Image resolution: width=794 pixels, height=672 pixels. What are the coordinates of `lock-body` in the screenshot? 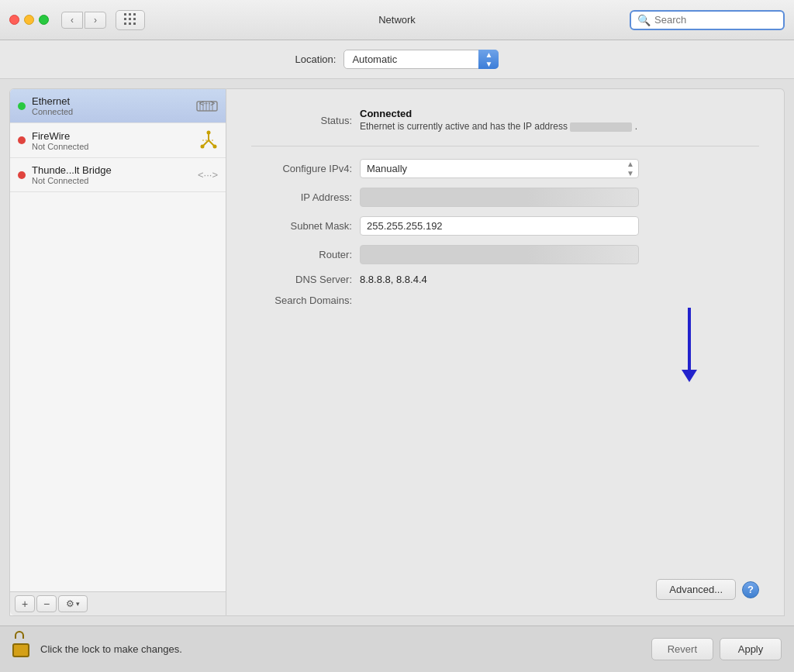 It's located at (21, 650).